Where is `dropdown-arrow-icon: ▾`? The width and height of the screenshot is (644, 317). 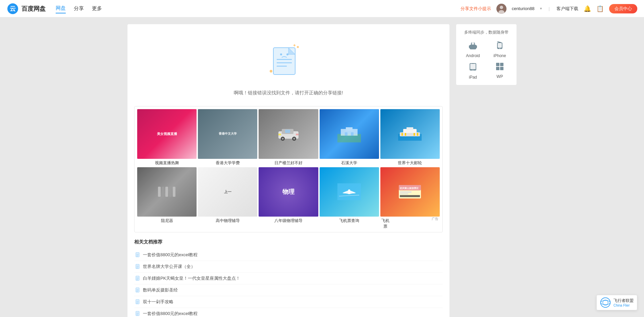 dropdown-arrow-icon: ▾ is located at coordinates (541, 9).